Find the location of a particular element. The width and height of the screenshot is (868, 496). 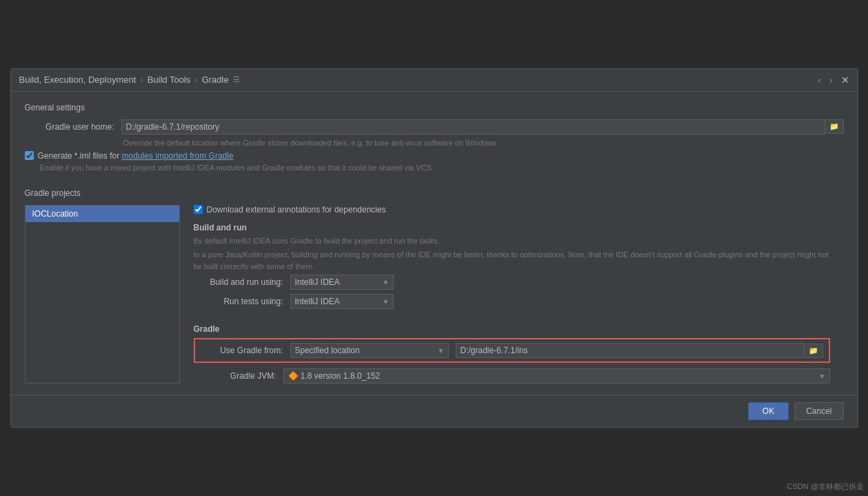

gradle-user-home-row: Gradle user home: 📁 is located at coordinates (434, 127).